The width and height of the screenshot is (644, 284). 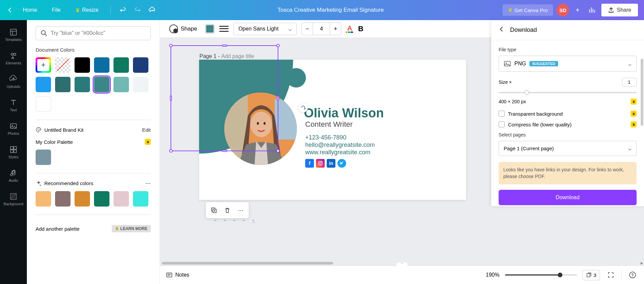 What do you see at coordinates (629, 82) in the screenshot?
I see `size-input` at bounding box center [629, 82].